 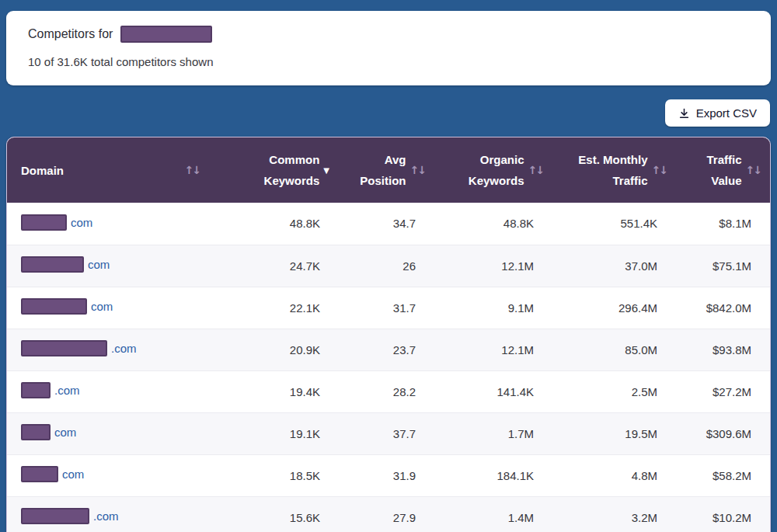 I want to click on common-keywords-value: 19.4K, so click(x=283, y=391).